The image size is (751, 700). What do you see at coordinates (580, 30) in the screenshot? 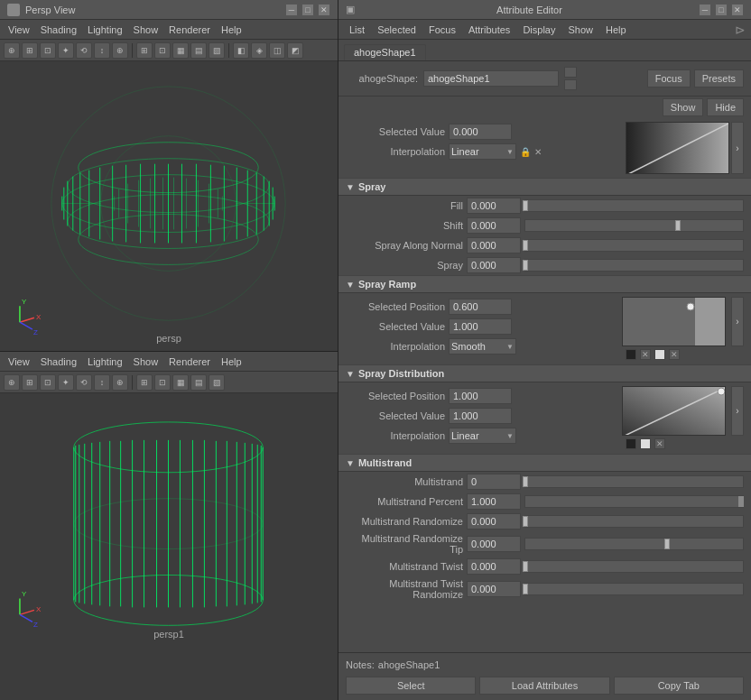
I see `menu-show: Show` at bounding box center [580, 30].